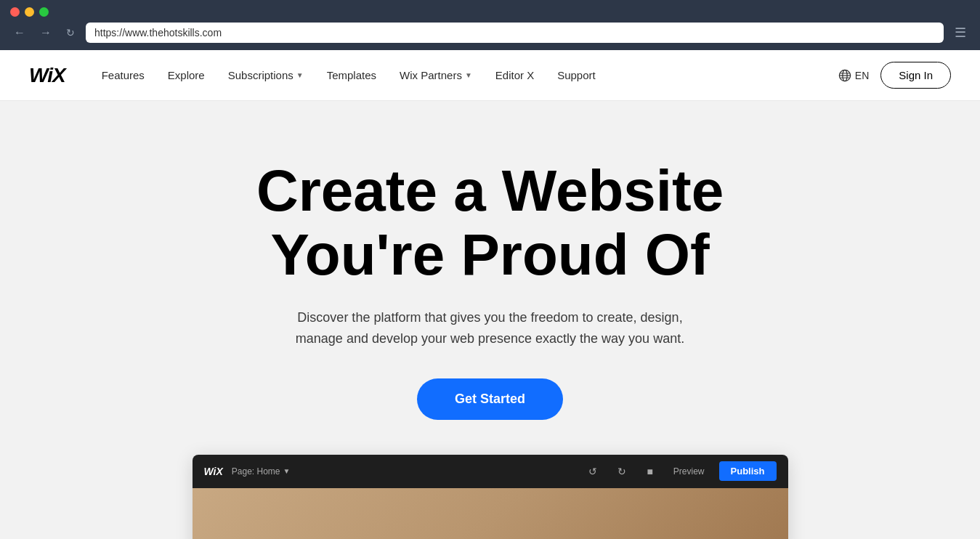 Image resolution: width=980 pixels, height=539 pixels. What do you see at coordinates (862, 76) in the screenshot?
I see `language-label: EN` at bounding box center [862, 76].